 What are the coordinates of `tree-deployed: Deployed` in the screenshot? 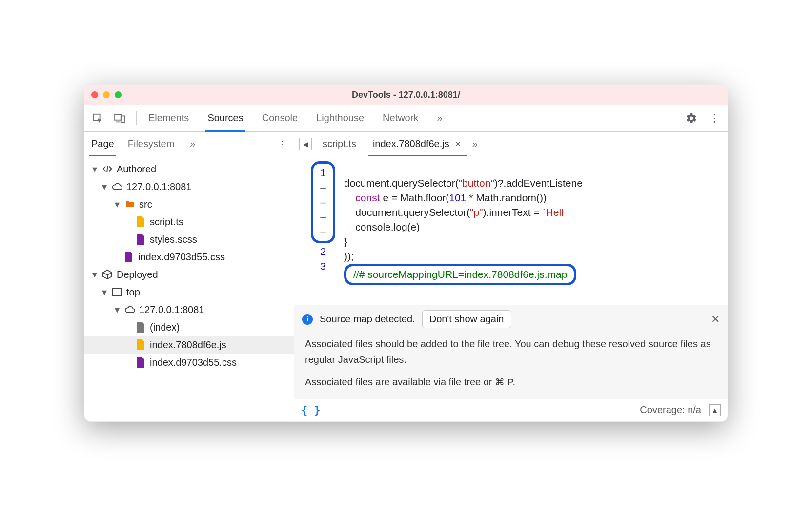 It's located at (189, 274).